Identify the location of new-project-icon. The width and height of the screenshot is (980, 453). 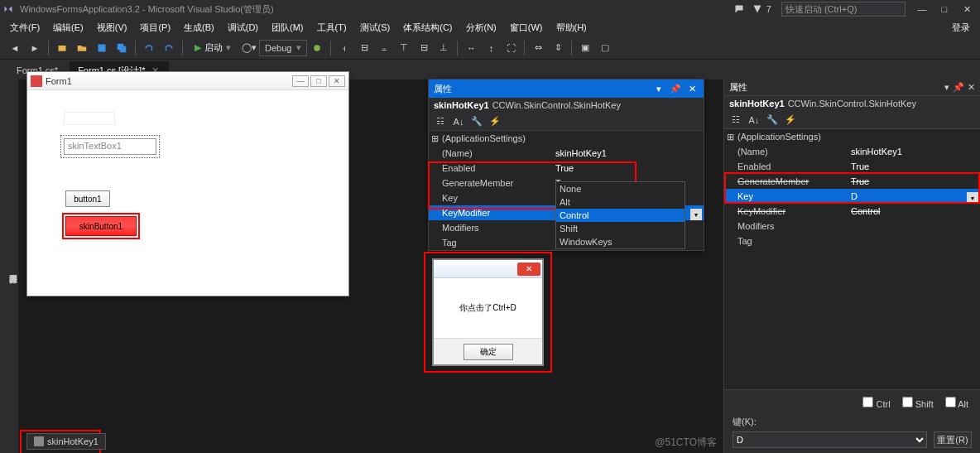
(62, 48).